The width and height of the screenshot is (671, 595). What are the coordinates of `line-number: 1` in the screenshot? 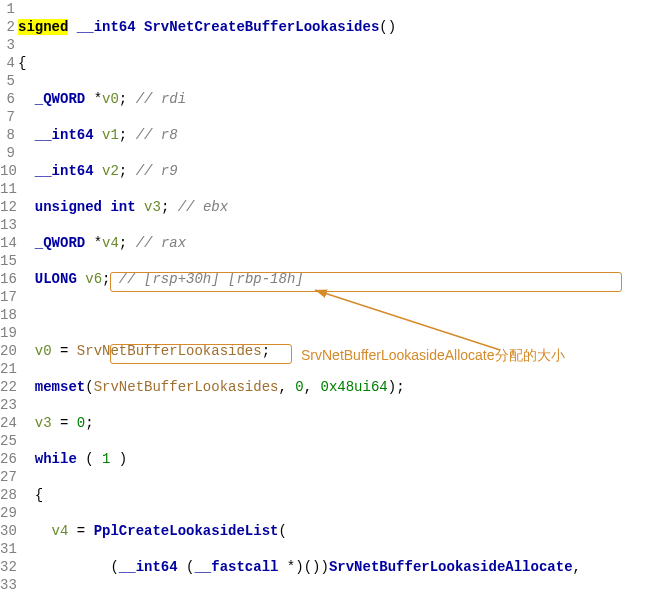 It's located at (8, 9).